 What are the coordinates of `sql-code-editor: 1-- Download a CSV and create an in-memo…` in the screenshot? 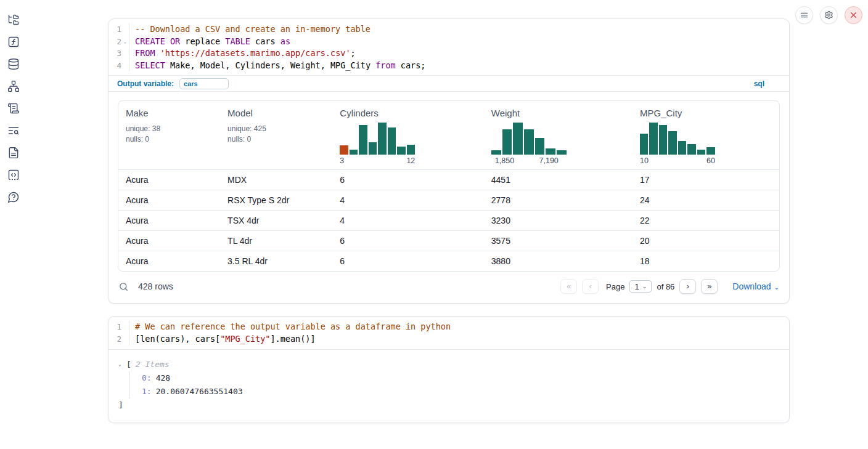 It's located at (449, 47).